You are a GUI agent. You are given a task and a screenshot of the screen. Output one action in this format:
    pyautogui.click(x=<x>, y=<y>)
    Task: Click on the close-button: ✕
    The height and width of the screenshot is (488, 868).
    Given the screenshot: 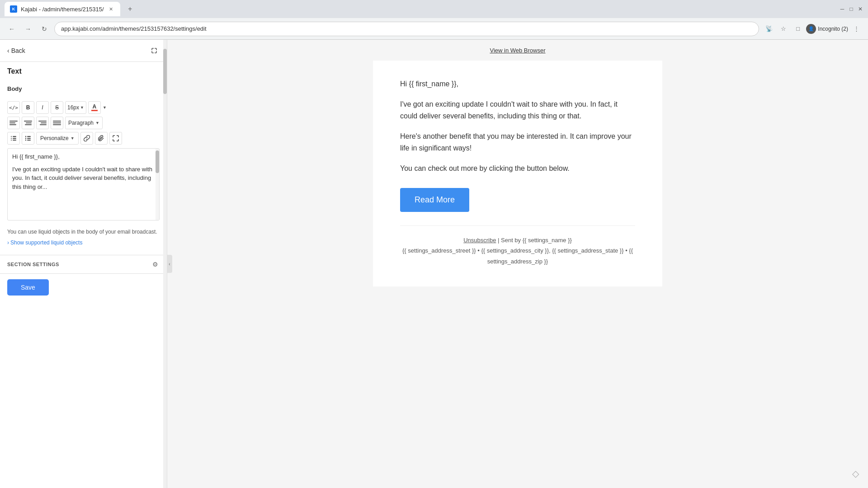 What is the action you would take?
    pyautogui.click(x=860, y=9)
    